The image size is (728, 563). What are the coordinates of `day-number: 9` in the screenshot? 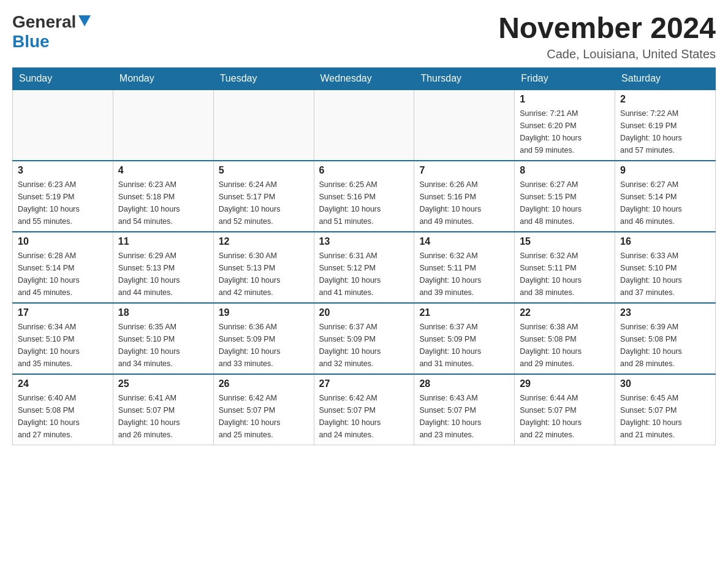 It's located at (665, 170).